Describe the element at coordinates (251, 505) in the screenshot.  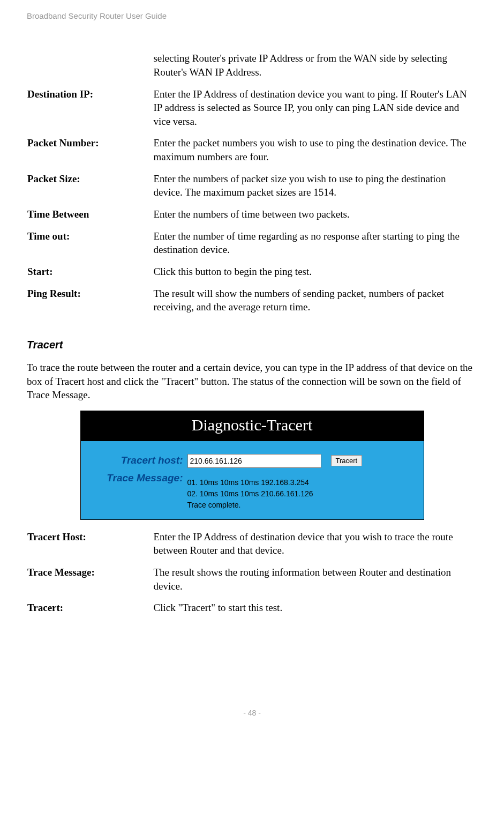
I see `trace-line: Trace complete.` at that location.